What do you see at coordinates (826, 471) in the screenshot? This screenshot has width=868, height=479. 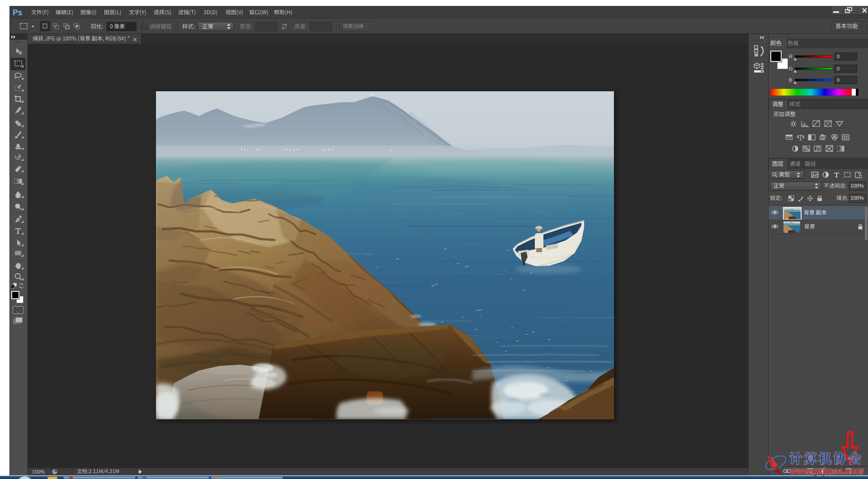 I see `svg-text: www.gxjmca.com` at bounding box center [826, 471].